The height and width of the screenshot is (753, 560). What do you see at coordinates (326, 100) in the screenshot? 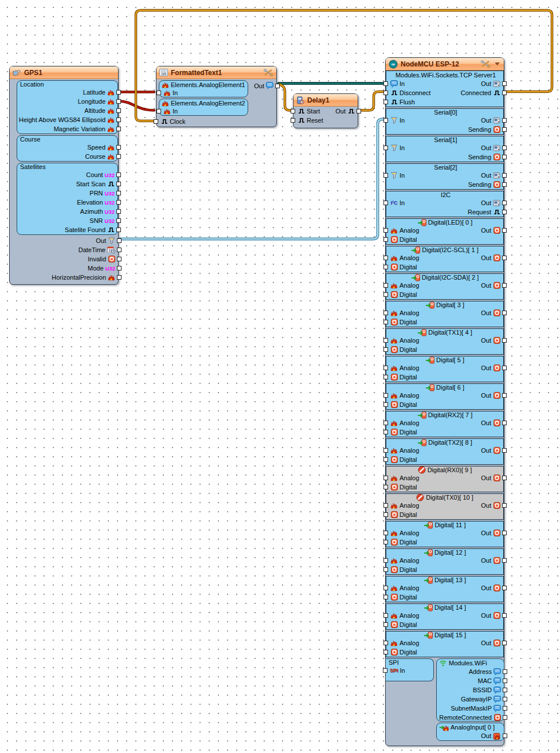
I see `delay1-header: Delay1` at bounding box center [326, 100].